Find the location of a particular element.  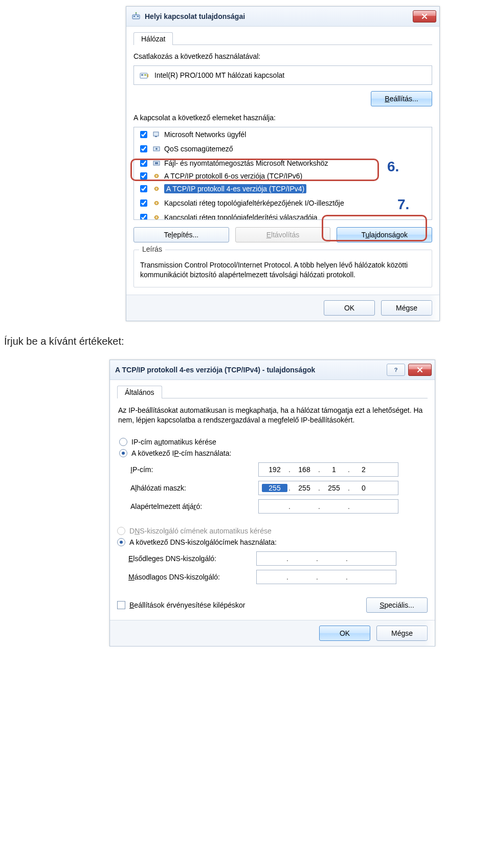

list-item-tcpipv4: A TCP/IP protokoll 4-es verziója (TCP/IP… is located at coordinates (283, 189).